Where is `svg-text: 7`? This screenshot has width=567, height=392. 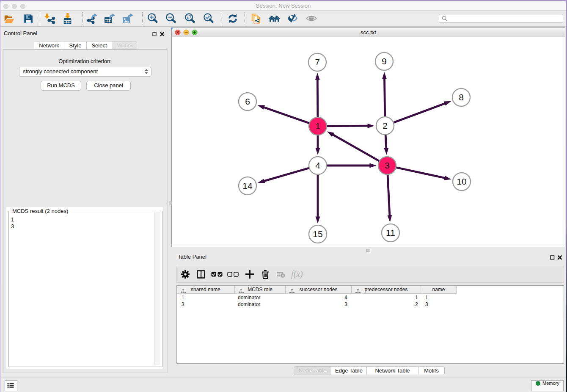
svg-text: 7 is located at coordinates (317, 62).